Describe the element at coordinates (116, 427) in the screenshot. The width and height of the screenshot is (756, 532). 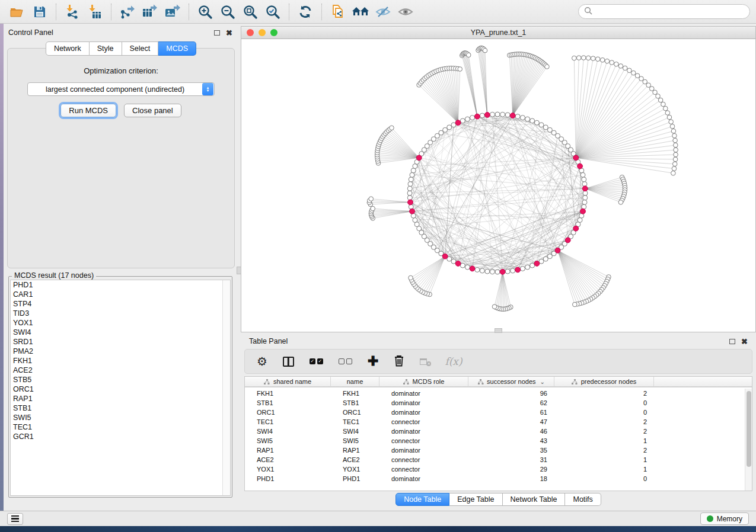
I see `mcds-result-item: TEC1` at that location.